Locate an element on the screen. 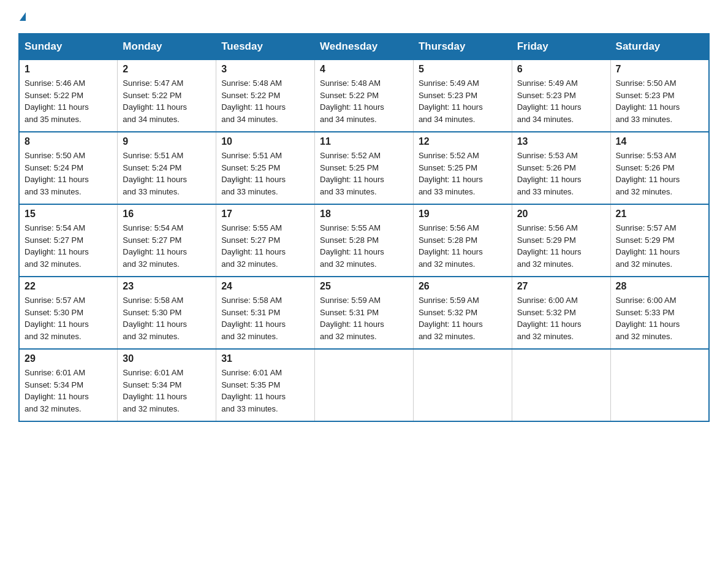 The image size is (728, 563). calendar-cell: 21Sunrise: 5:57 AMSunset: 5:29 PMDayligh… is located at coordinates (659, 240).